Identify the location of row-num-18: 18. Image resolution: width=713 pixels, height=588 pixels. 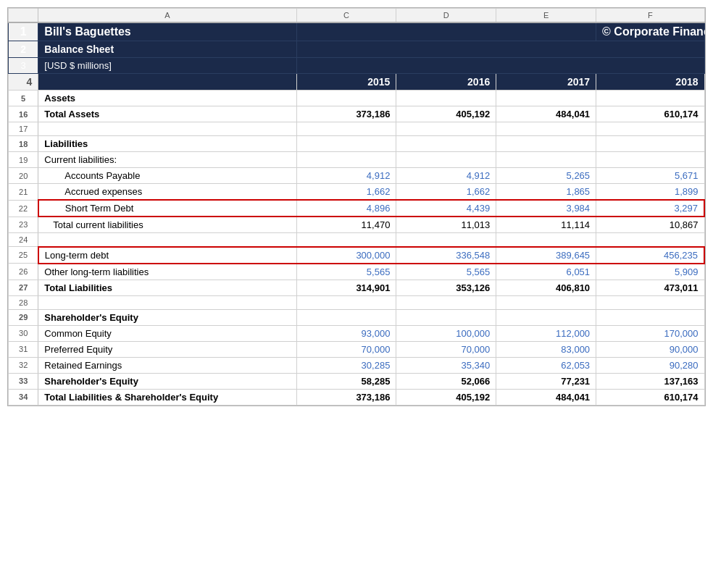
(23, 144).